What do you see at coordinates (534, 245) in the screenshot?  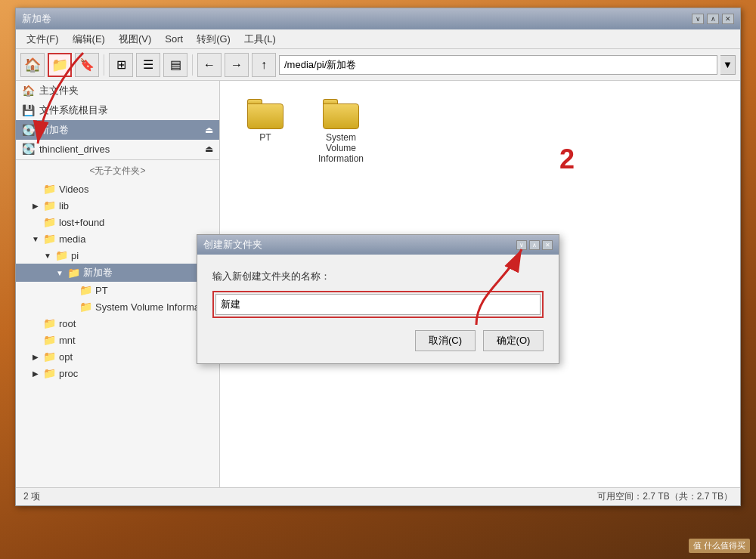 I see `dialog-max-btn: ∧` at bounding box center [534, 245].